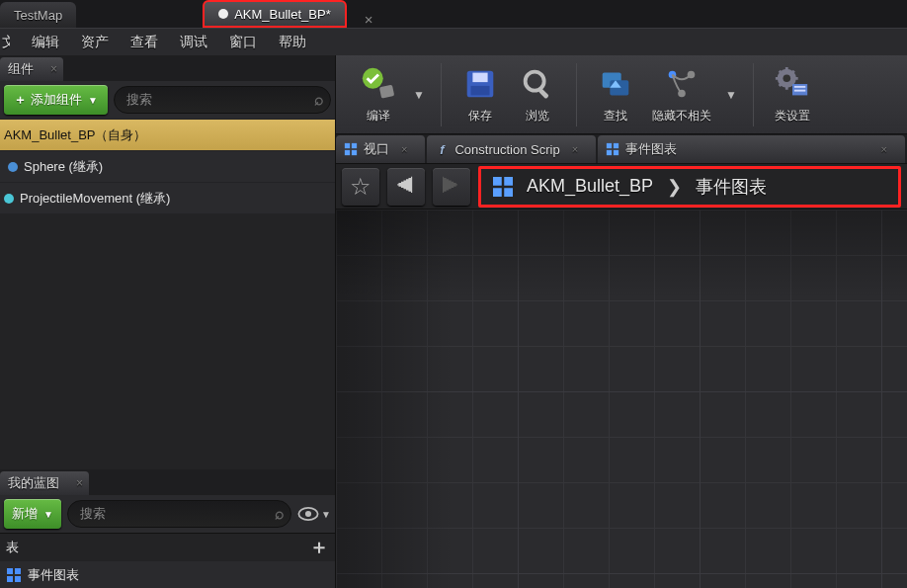  Describe the element at coordinates (480, 95) in the screenshot. I see `save-button: 保存` at that location.